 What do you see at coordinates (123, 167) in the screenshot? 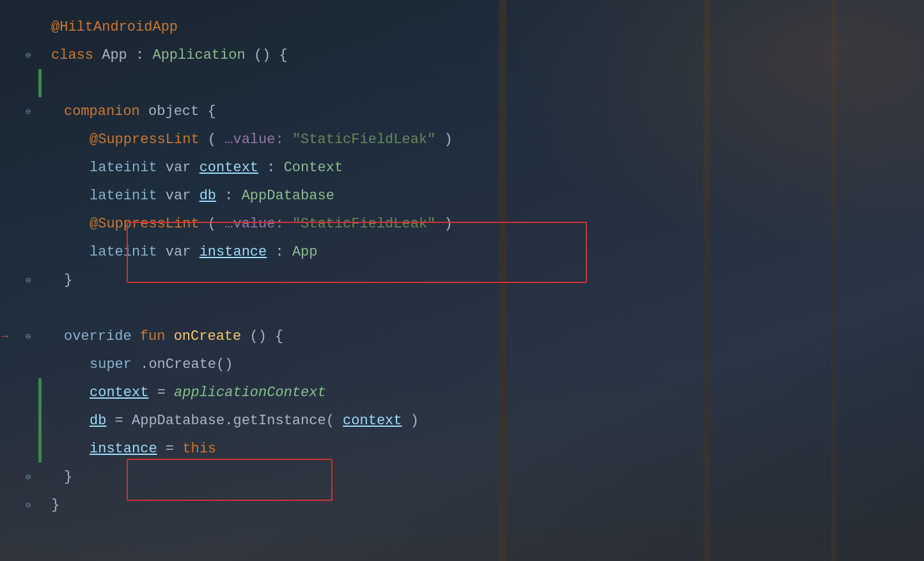
I see `keyword-lateinit-1: lateinit` at bounding box center [123, 167].